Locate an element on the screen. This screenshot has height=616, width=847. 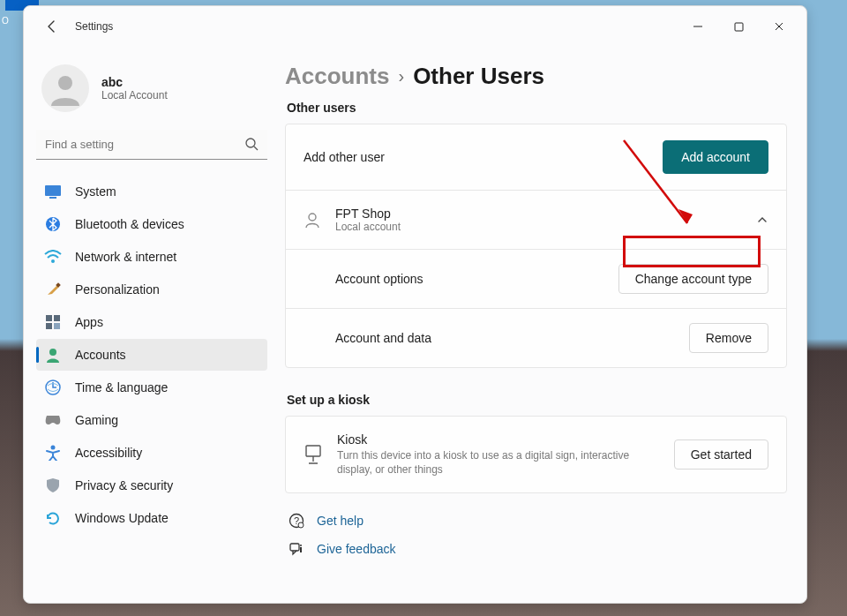
nav-time: Time & language is located at coordinates (152, 387).